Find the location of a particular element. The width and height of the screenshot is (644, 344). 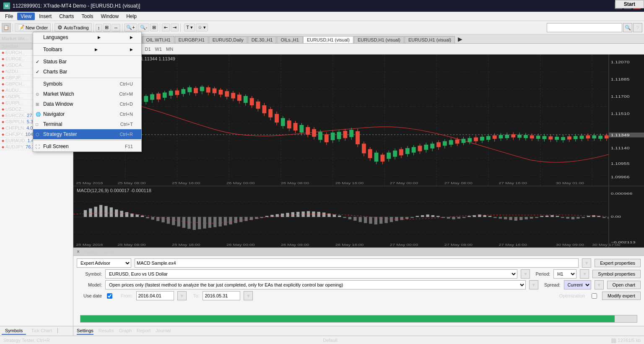

chart-tab-eurusd-visual-1: EURUSD,H1 (visual) is located at coordinates (328, 39).